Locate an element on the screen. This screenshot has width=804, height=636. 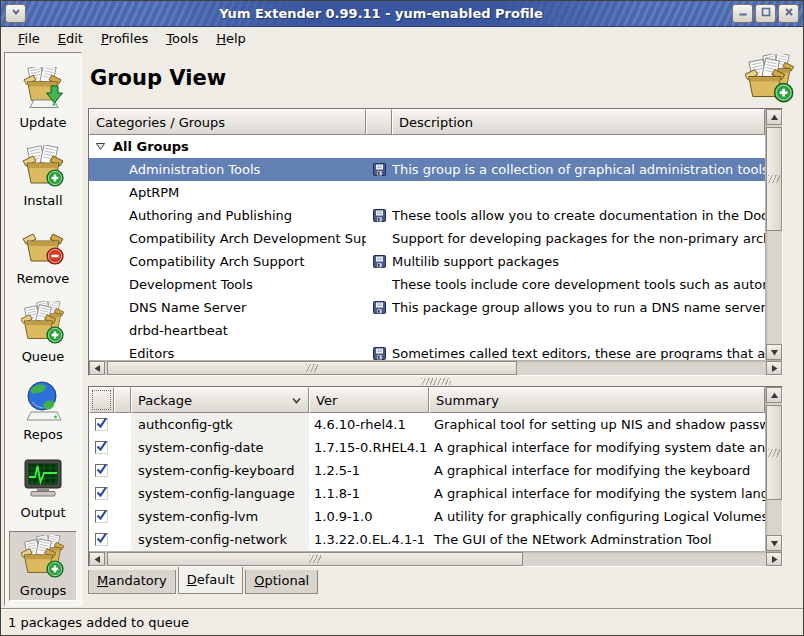
column-header-flag is located at coordinates (122, 400).